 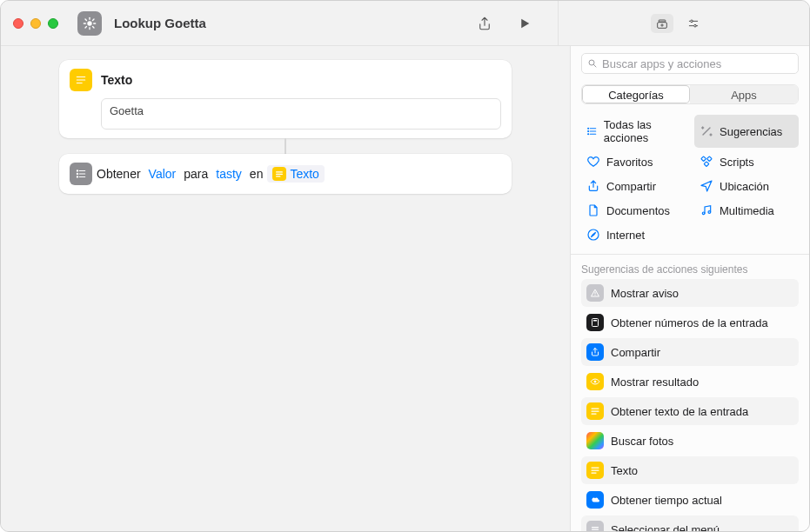 What do you see at coordinates (690, 267) in the screenshot?
I see `suggestions-heading: Sugerencias de acciones siguientes` at bounding box center [690, 267].